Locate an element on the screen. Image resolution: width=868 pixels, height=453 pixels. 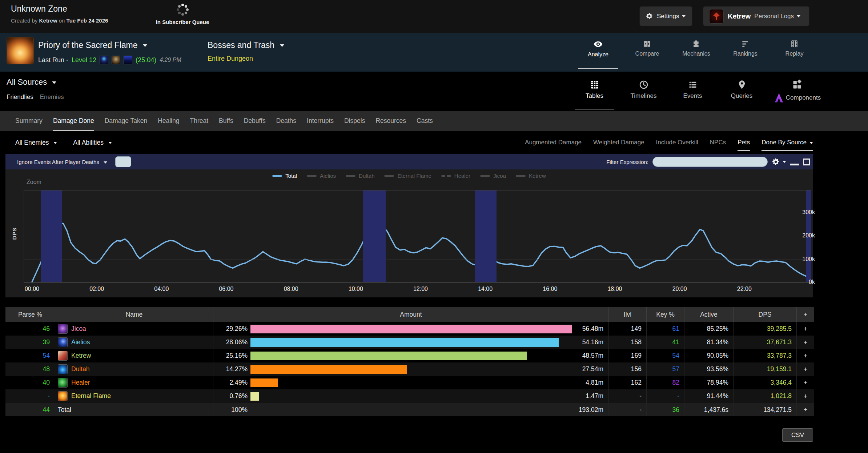
legend-item-ketrew: Ketrew is located at coordinates (531, 176).